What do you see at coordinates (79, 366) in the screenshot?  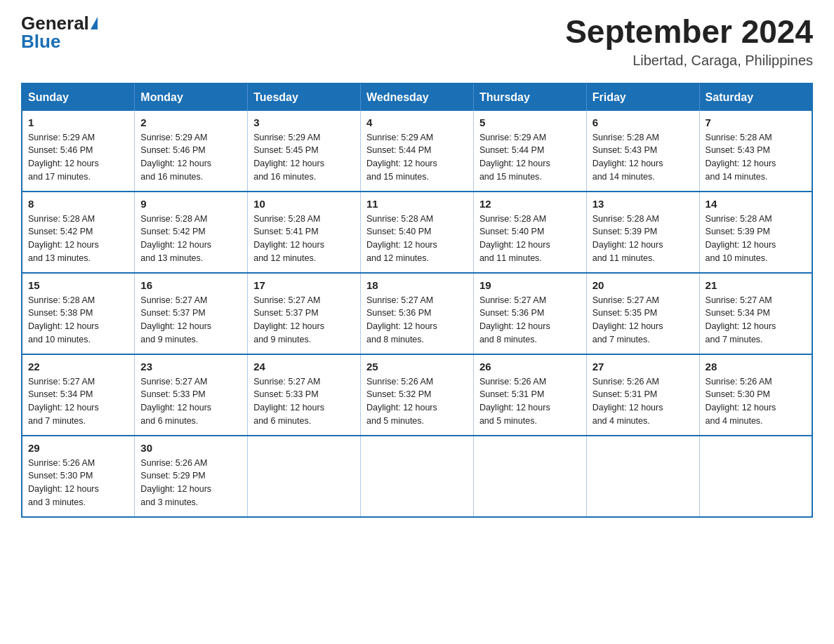 I see `day-number: 22` at bounding box center [79, 366].